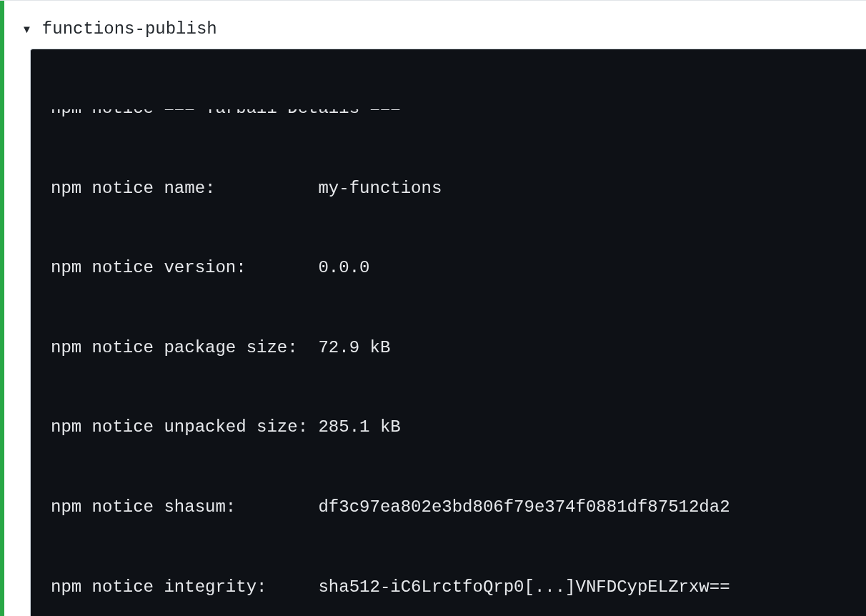 The height and width of the screenshot is (616, 866). What do you see at coordinates (449, 587) in the screenshot?
I see `log-line: npm notice integrity: sha512-iC6LrctfoQr…` at bounding box center [449, 587].